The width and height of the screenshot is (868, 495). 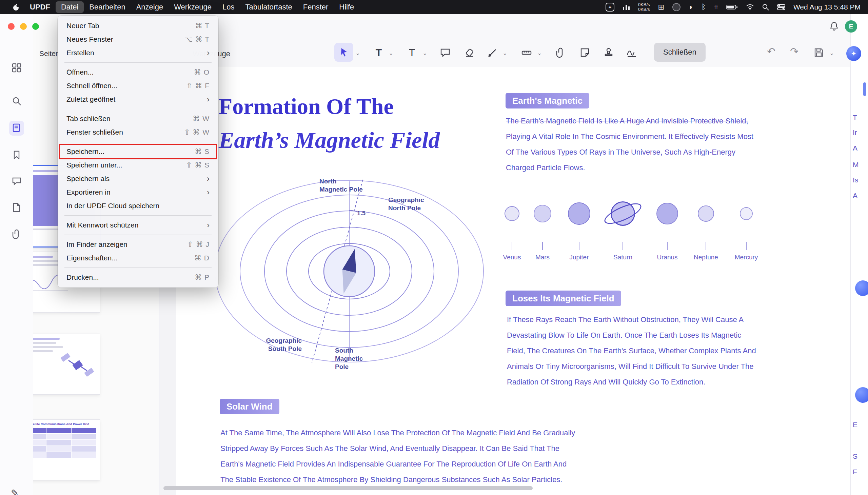 What do you see at coordinates (16, 7) in the screenshot?
I see `apple-menu-icon` at bounding box center [16, 7].